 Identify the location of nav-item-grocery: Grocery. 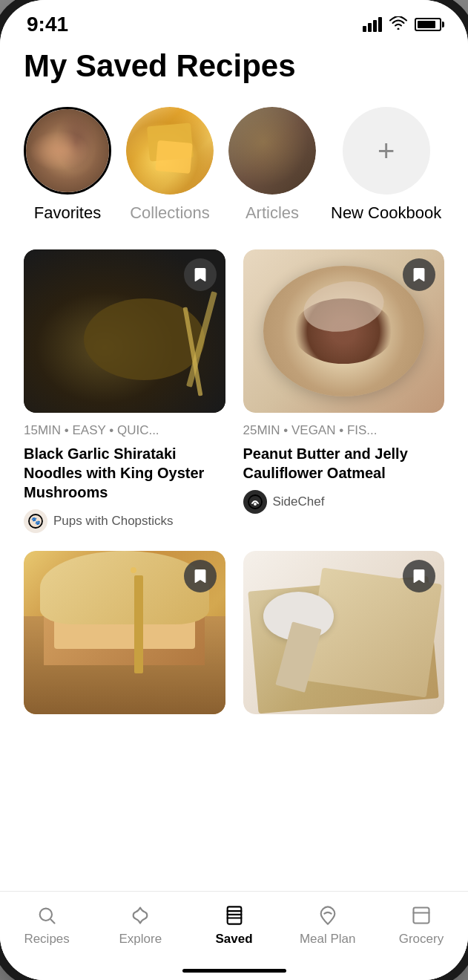
(421, 925).